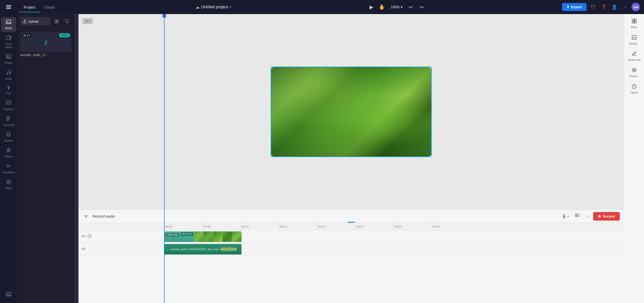 This screenshot has width=644, height=303. I want to click on background-icon, so click(634, 38).